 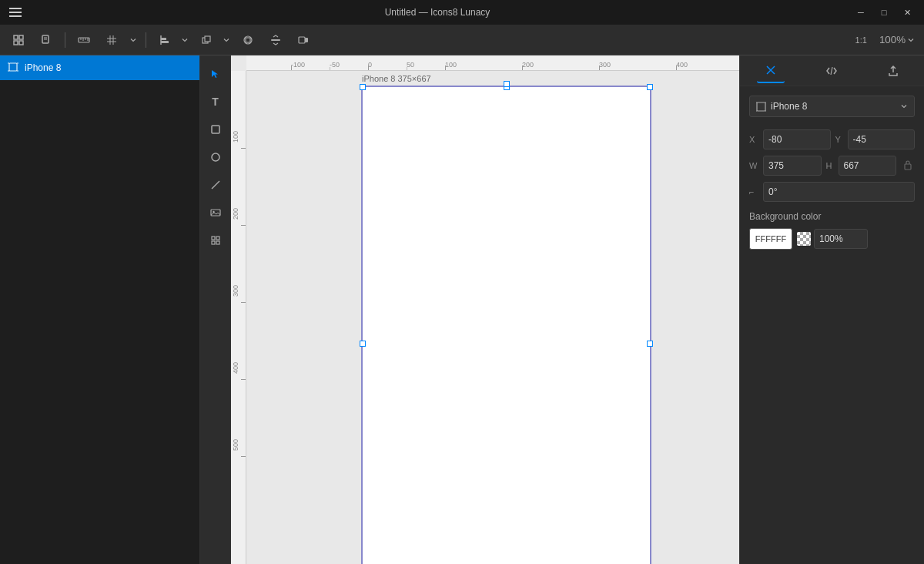 What do you see at coordinates (830, 166) in the screenshot?
I see `h-label: H` at bounding box center [830, 166].